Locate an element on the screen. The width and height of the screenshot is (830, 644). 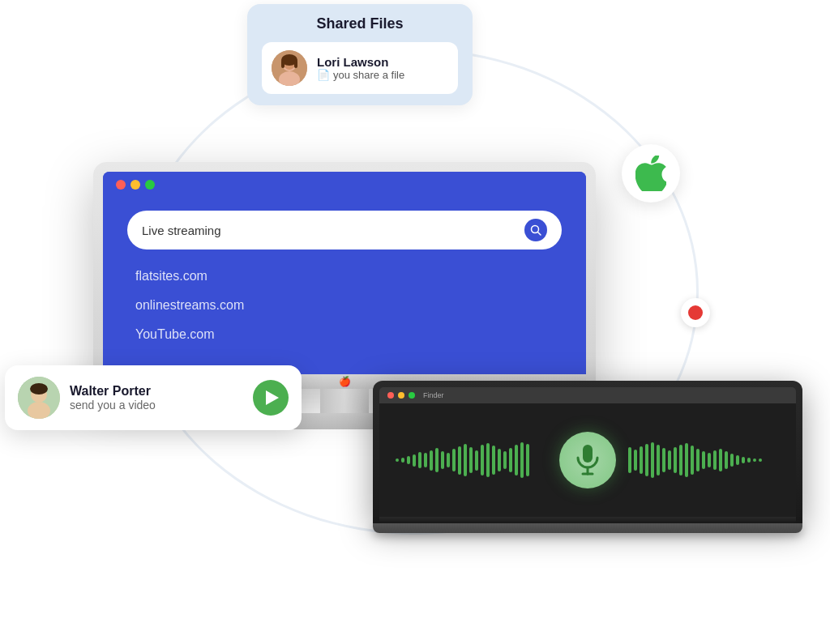
macbook-screen-outer: Finder is located at coordinates (588, 452).